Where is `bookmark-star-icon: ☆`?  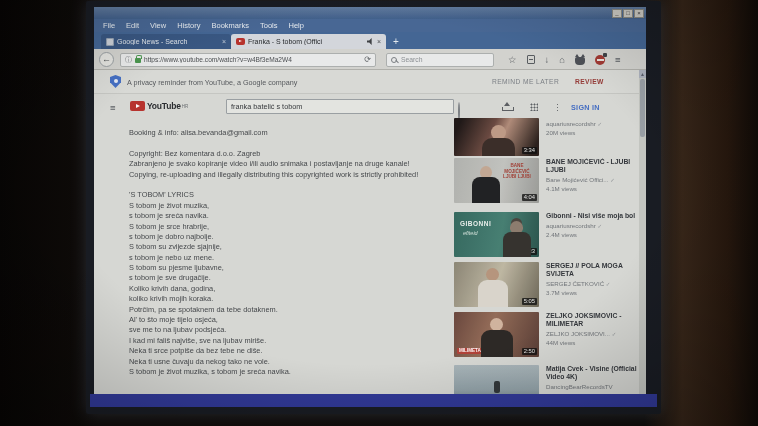
bookmark-star-icon: ☆ is located at coordinates (512, 60).